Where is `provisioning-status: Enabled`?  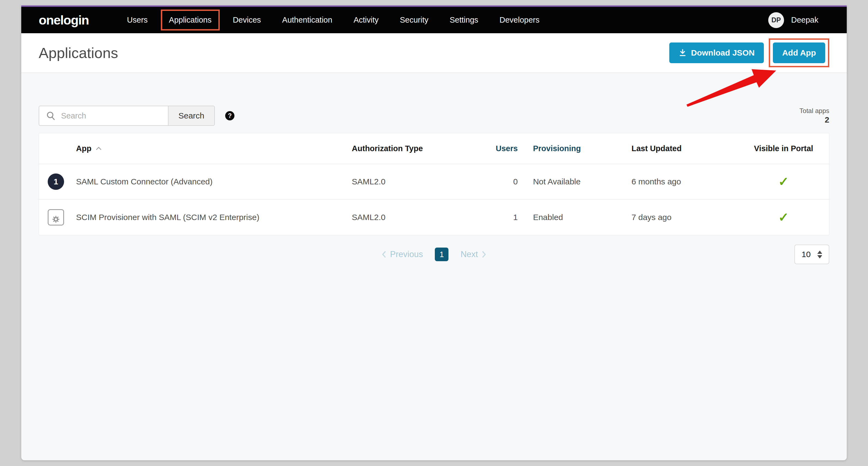 provisioning-status: Enabled is located at coordinates (575, 218).